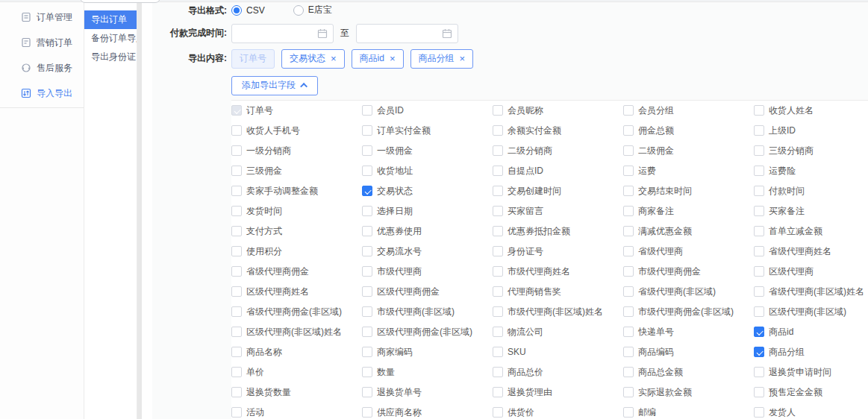  What do you see at coordinates (427, 292) in the screenshot?
I see `field-checkbox-区级代理商佣金: 区级代理商佣金` at bounding box center [427, 292].